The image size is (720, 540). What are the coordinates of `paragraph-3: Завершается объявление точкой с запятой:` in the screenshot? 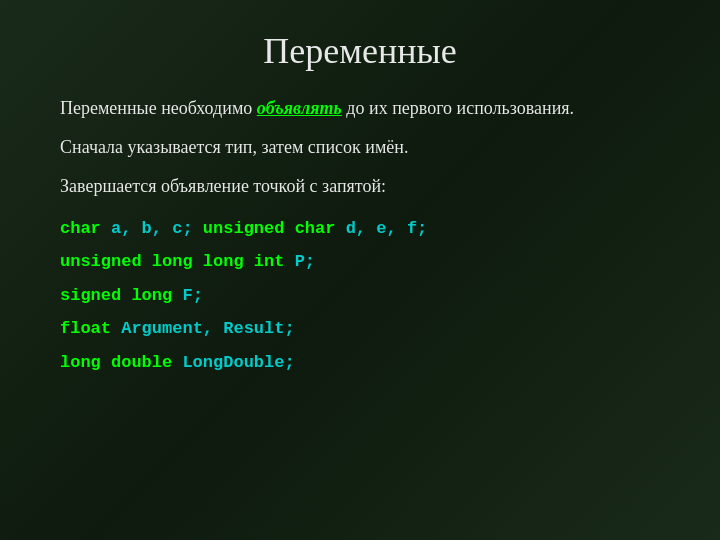 It's located at (360, 186).